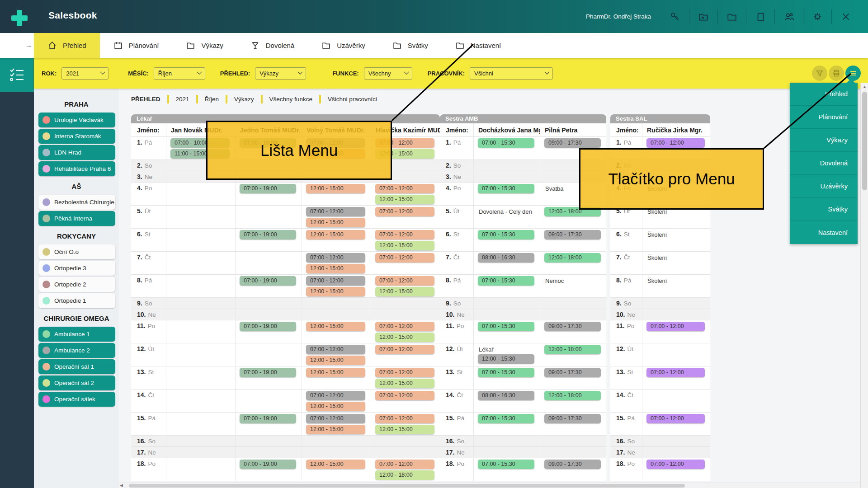 This screenshot has height=488, width=868. What do you see at coordinates (836, 73) in the screenshot?
I see `print-icon` at bounding box center [836, 73].